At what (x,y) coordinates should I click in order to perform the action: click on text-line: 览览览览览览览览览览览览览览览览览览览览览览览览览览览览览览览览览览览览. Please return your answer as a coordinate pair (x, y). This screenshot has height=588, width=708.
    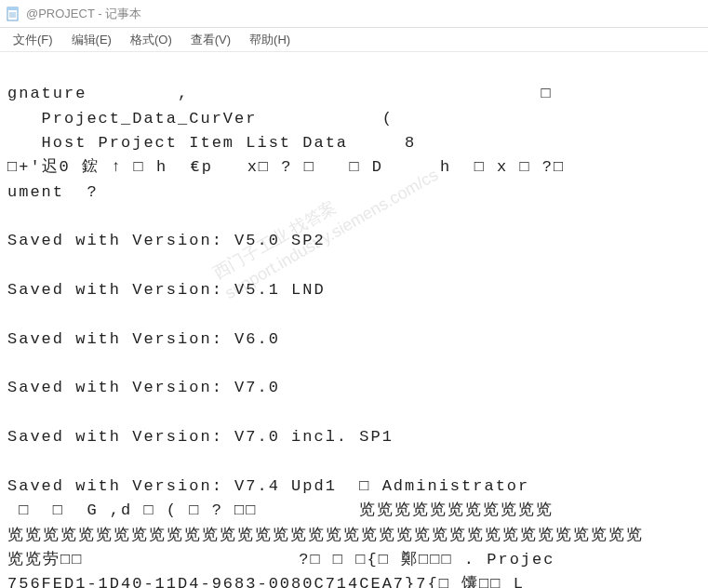
    Looking at the image, I should click on (326, 536).